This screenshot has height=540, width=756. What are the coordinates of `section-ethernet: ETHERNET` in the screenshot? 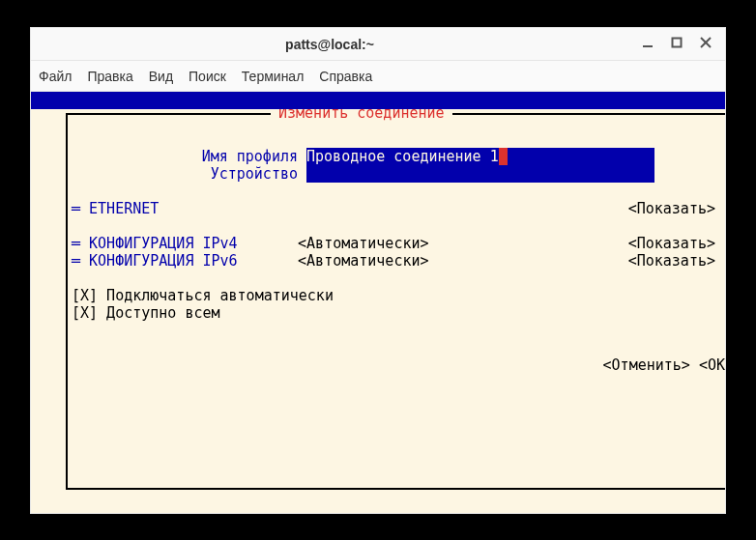 It's located at (124, 209).